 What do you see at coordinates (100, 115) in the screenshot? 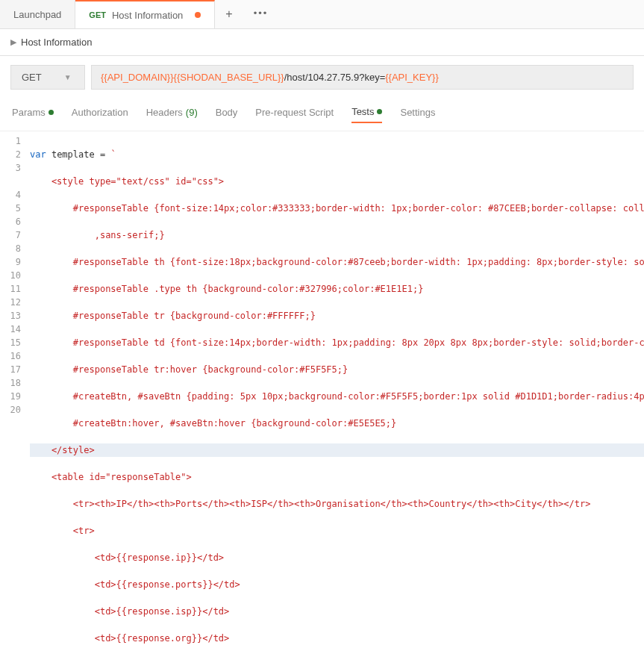
I see `tab-authorization: Authorization` at bounding box center [100, 115].